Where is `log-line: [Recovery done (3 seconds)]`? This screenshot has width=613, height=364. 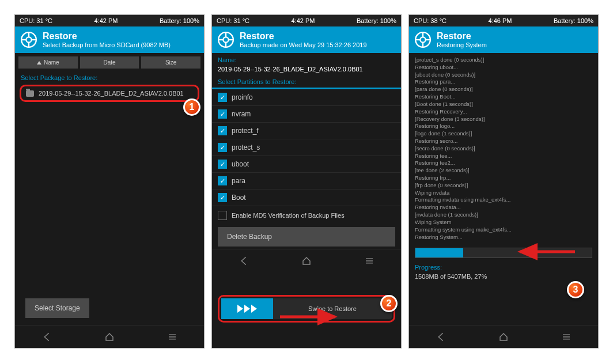
log-line: [Recovery done (3 seconds)] is located at coordinates (504, 120).